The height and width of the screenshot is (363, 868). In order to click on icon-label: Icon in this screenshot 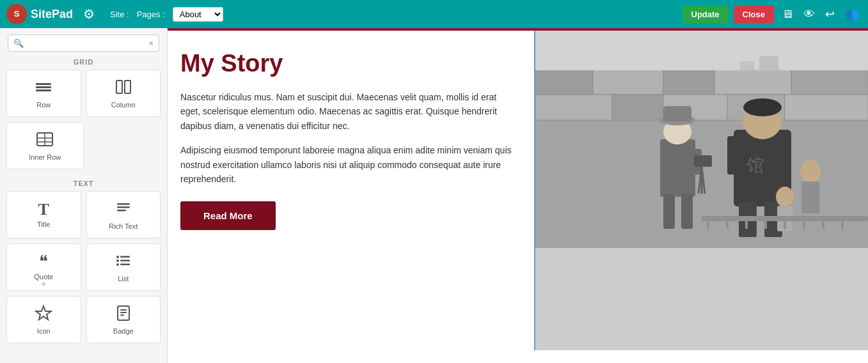, I will do `click(43, 331)`.